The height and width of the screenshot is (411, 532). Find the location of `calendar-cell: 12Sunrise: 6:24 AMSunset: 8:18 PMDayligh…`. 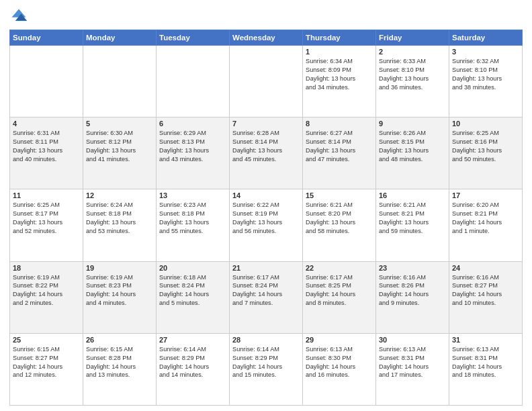

calendar-cell: 12Sunrise: 6:24 AMSunset: 8:18 PMDayligh… is located at coordinates (120, 226).